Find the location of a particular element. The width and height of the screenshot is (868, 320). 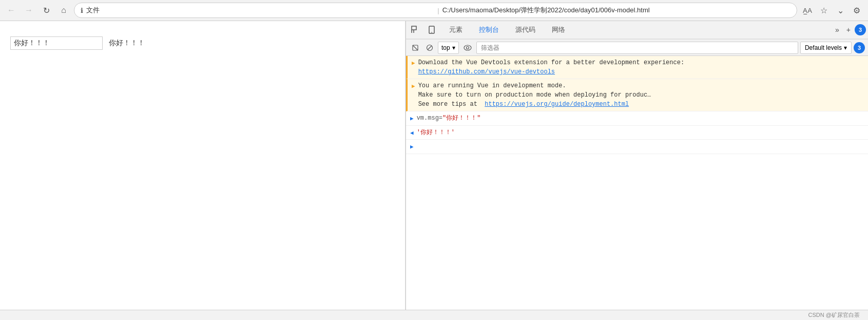

block-button is located at coordinates (430, 48).